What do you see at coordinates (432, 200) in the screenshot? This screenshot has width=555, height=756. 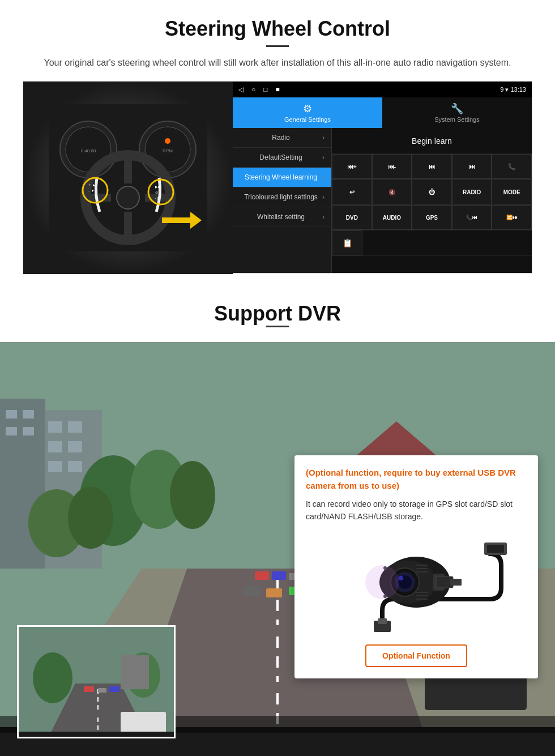 I see `controls-panel: Begin learn ⏮+ ⏮- ⏮ ⏭` at bounding box center [432, 200].